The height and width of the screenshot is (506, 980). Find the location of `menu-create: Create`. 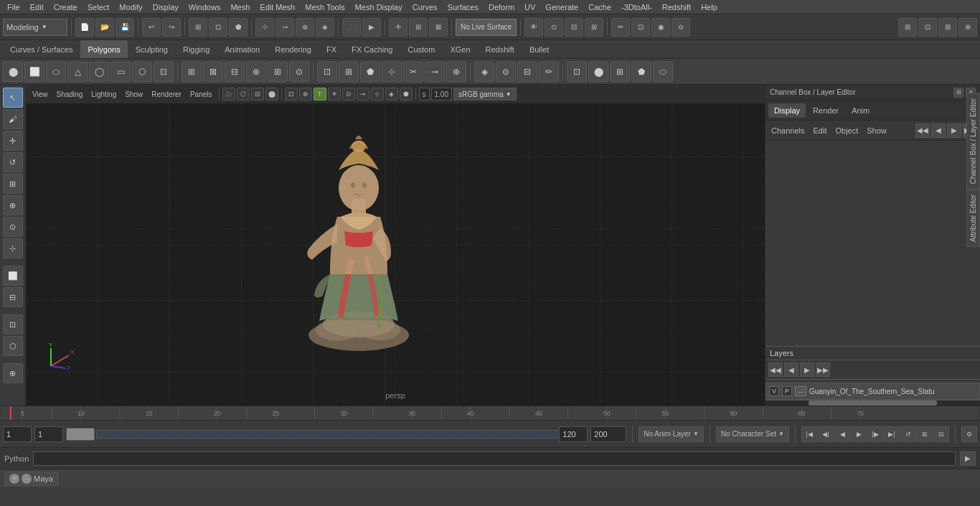

menu-create: Create is located at coordinates (66, 7).